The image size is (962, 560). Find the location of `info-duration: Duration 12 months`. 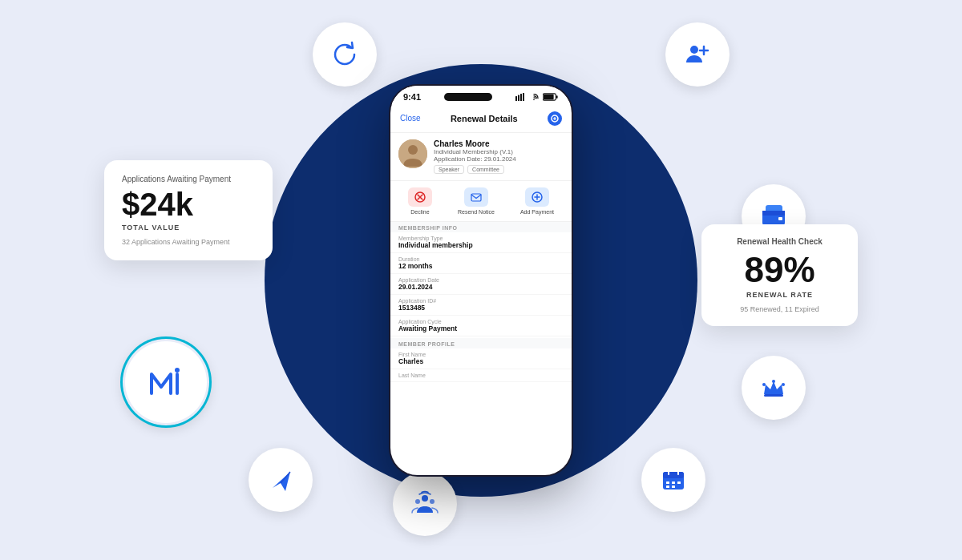

info-duration: Duration 12 months is located at coordinates (481, 264).